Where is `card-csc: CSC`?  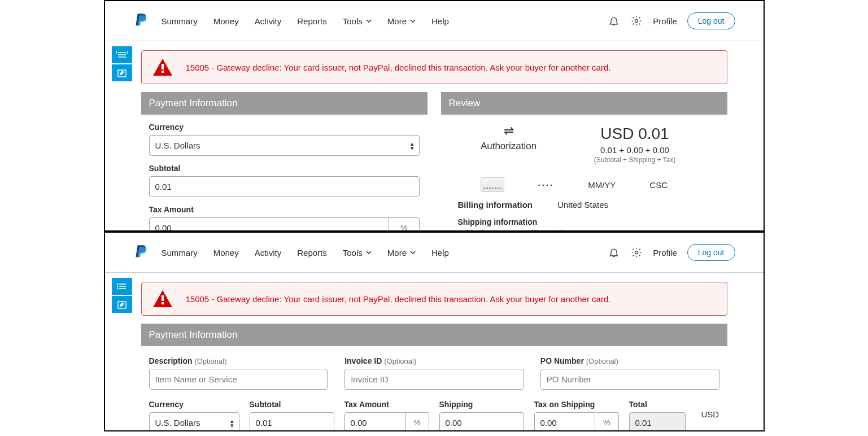 card-csc: CSC is located at coordinates (658, 185).